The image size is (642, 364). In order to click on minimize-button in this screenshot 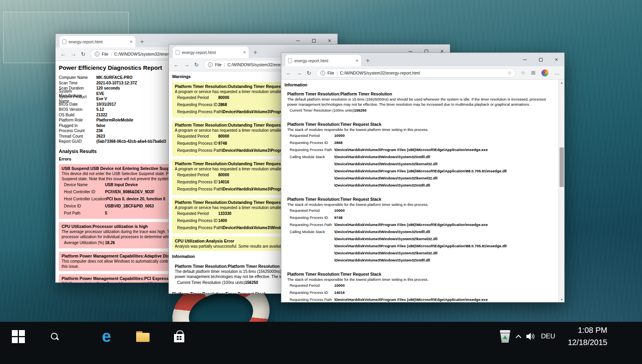, I will do `click(525, 60)`.